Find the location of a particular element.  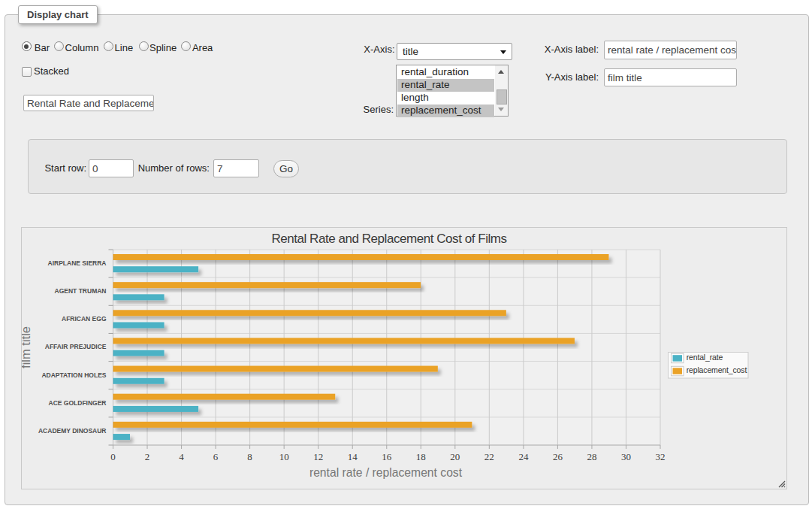

svg-text: 0 is located at coordinates (113, 457).